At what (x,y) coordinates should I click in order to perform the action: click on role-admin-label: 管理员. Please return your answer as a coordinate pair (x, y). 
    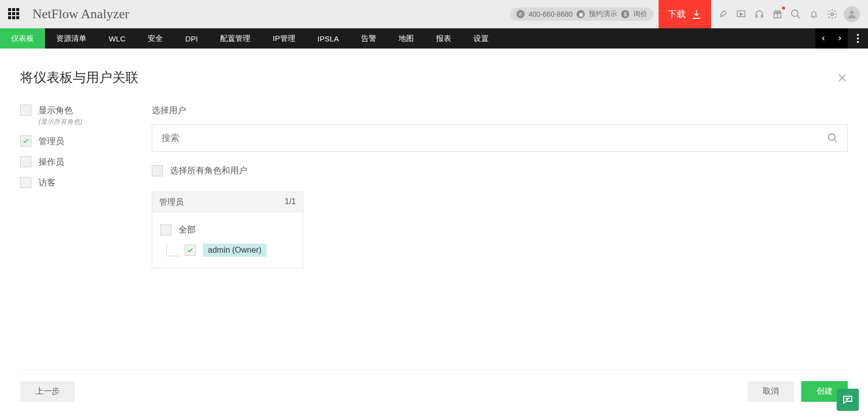
    Looking at the image, I should click on (52, 142).